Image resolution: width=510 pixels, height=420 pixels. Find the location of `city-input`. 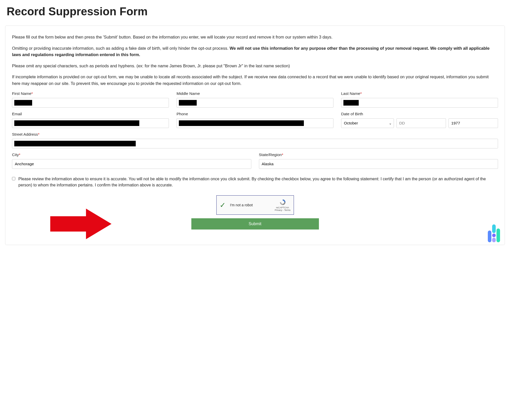

city-input is located at coordinates (132, 164).